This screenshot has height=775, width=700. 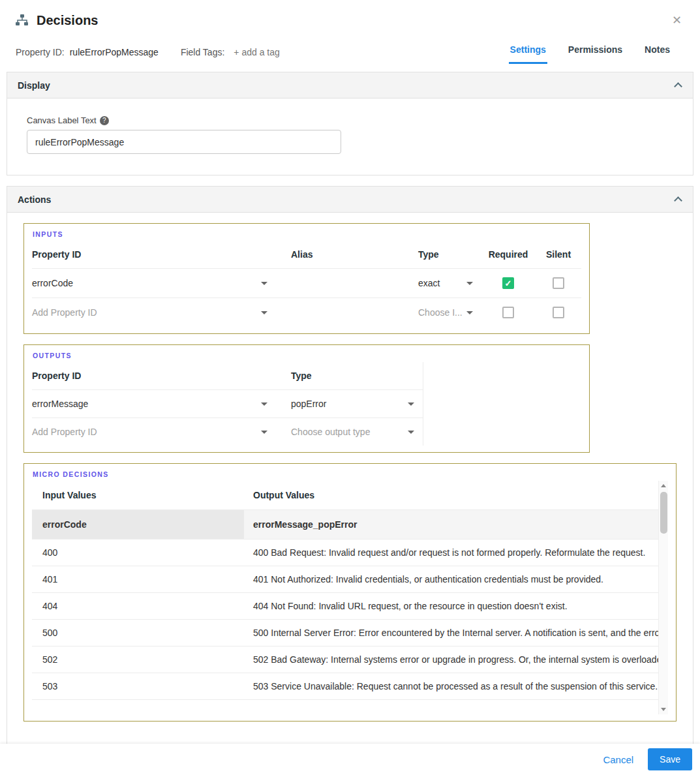 I want to click on input-value-cell: 500, so click(x=138, y=633).